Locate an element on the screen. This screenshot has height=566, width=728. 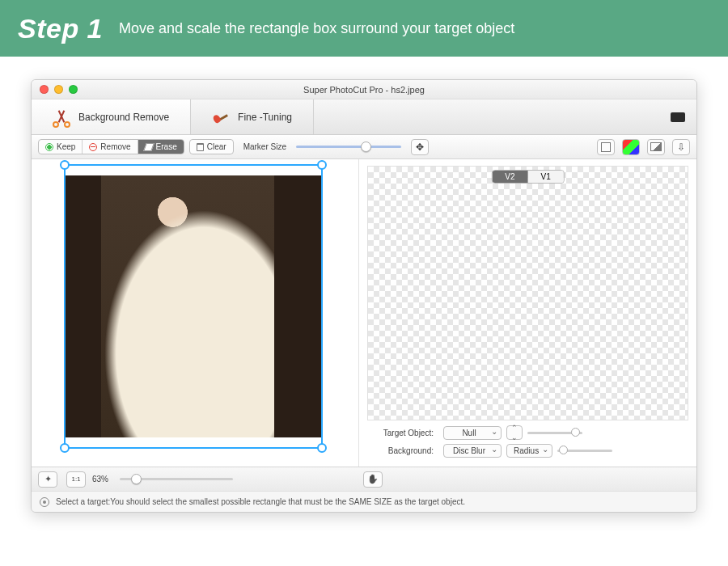
toolbar: Keep Remove Erase Clear Marker Size is located at coordinates (364, 147).